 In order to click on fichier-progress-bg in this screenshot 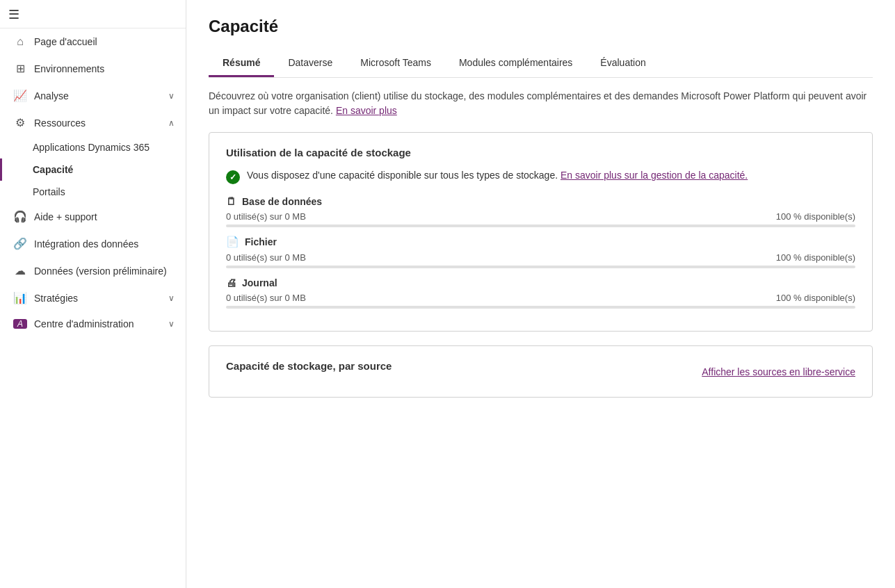, I will do `click(541, 267)`.